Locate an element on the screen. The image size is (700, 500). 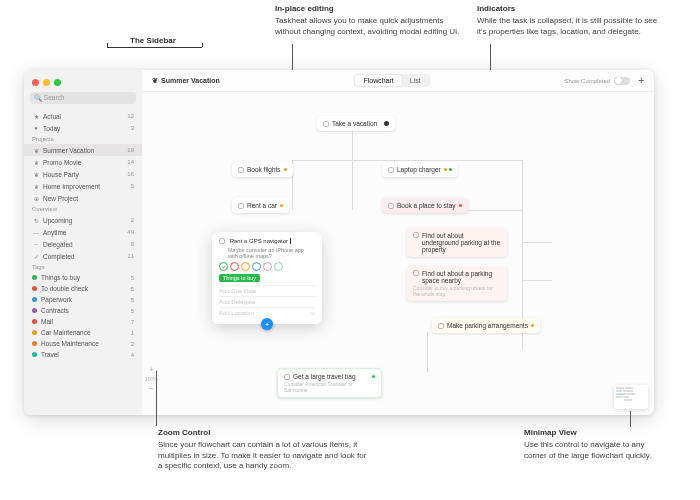
sidebar-item-house-party: ❦House Party16 is located at coordinates (83, 174).